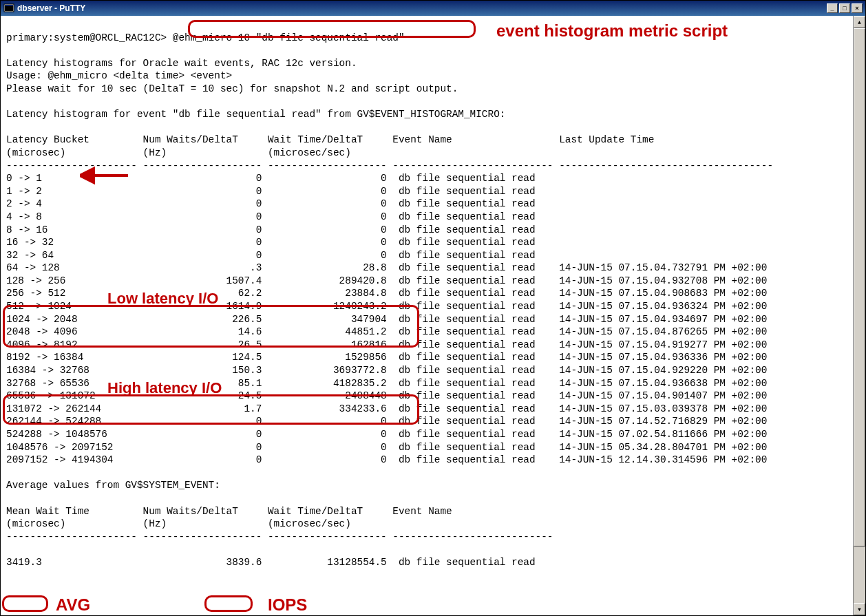 This screenshot has height=616, width=866. I want to click on maximize-button: □, so click(845, 8).